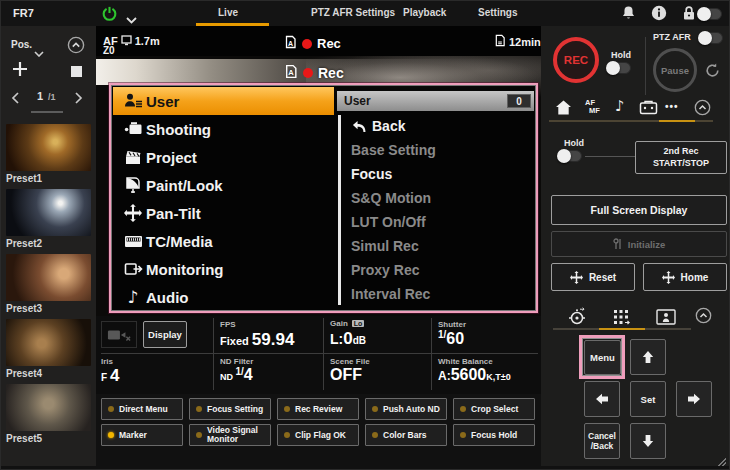 Image resolution: width=730 pixels, height=470 pixels. What do you see at coordinates (622, 320) in the screenshot?
I see `button-grid-tab-icon` at bounding box center [622, 320].